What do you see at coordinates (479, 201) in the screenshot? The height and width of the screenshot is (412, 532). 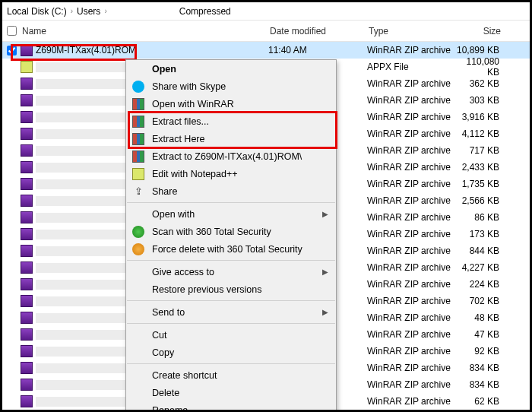 I see `file-size: 2,566 KB` at bounding box center [479, 201].